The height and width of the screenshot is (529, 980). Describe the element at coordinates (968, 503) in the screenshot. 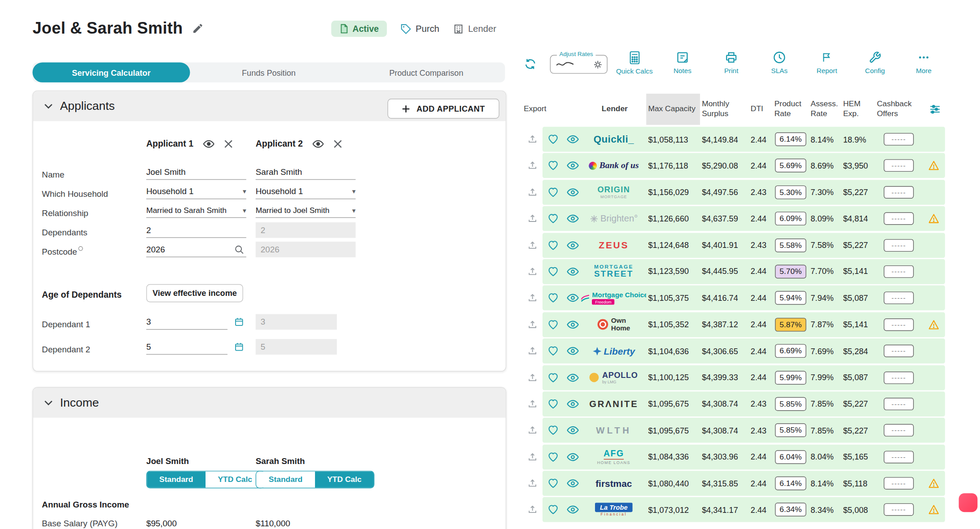

I see `chat-launcher` at that location.